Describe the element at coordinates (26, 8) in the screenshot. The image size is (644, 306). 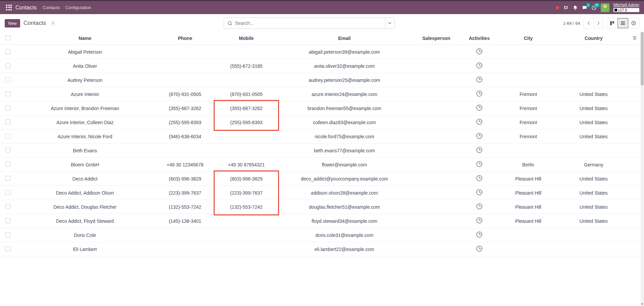
I see `brand-title: Contacts` at that location.